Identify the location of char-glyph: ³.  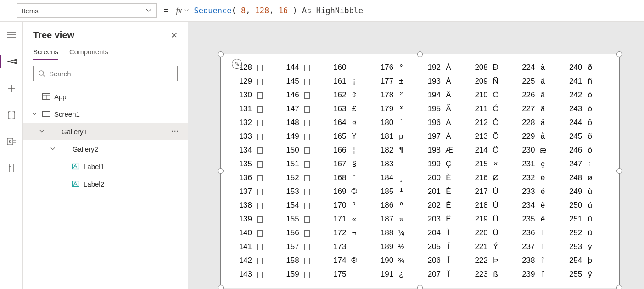
(399, 109).